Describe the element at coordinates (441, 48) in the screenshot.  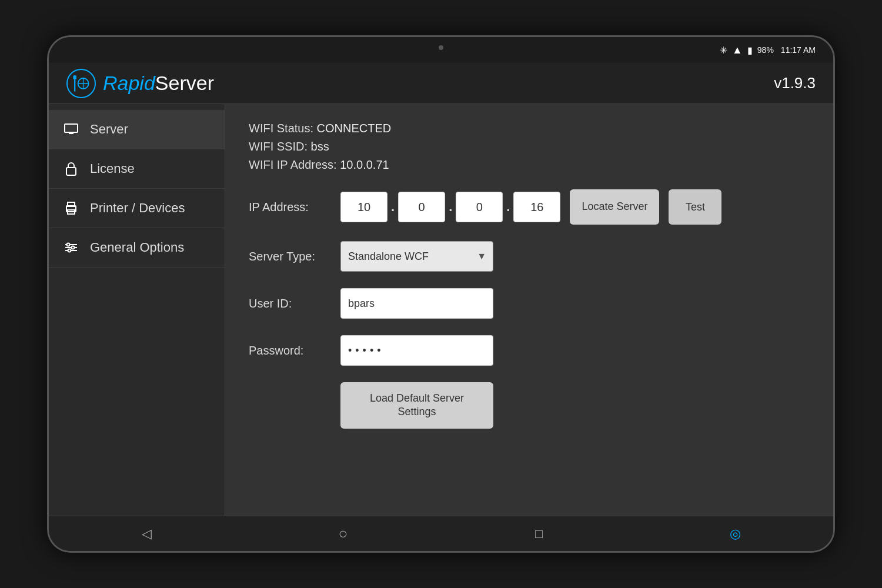
I see `camera-notch` at that location.